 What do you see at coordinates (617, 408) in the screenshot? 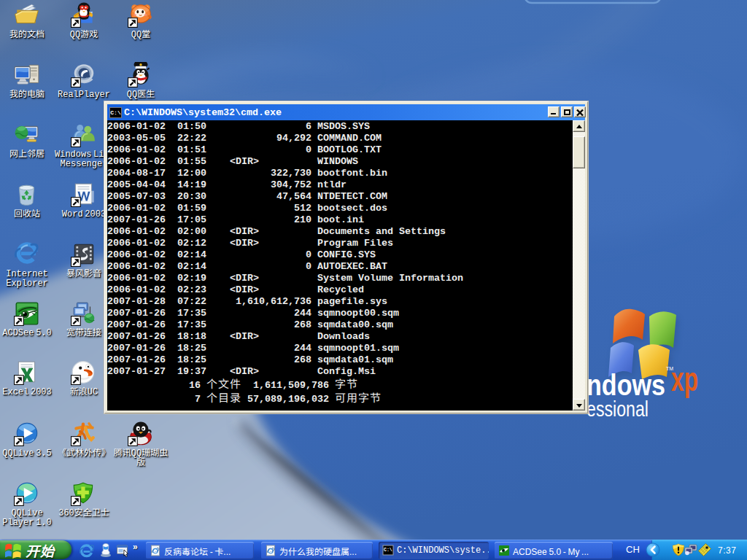
I see `svg-text: essional` at bounding box center [617, 408].